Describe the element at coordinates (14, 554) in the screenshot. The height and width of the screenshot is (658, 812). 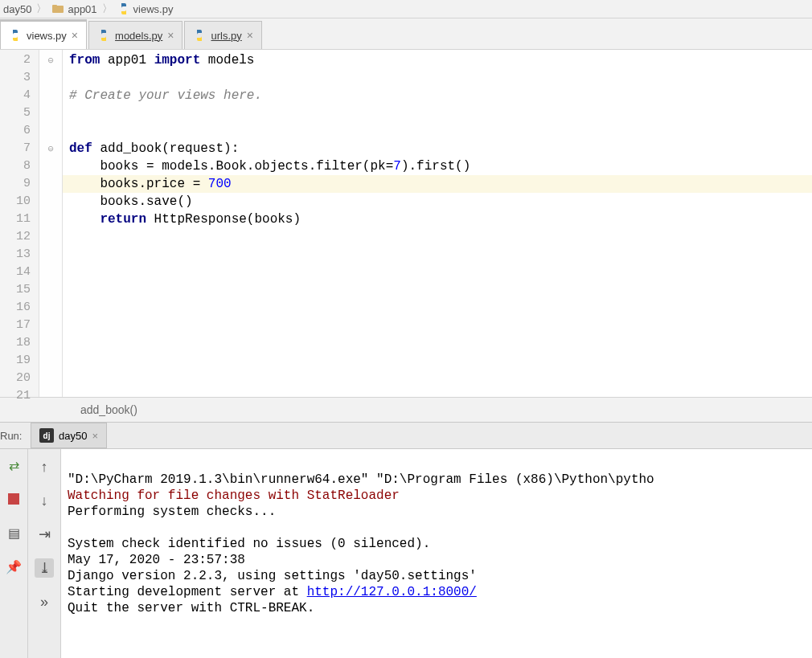
I see `run-toolbar-left: ⇄ ▤ 📌` at that location.